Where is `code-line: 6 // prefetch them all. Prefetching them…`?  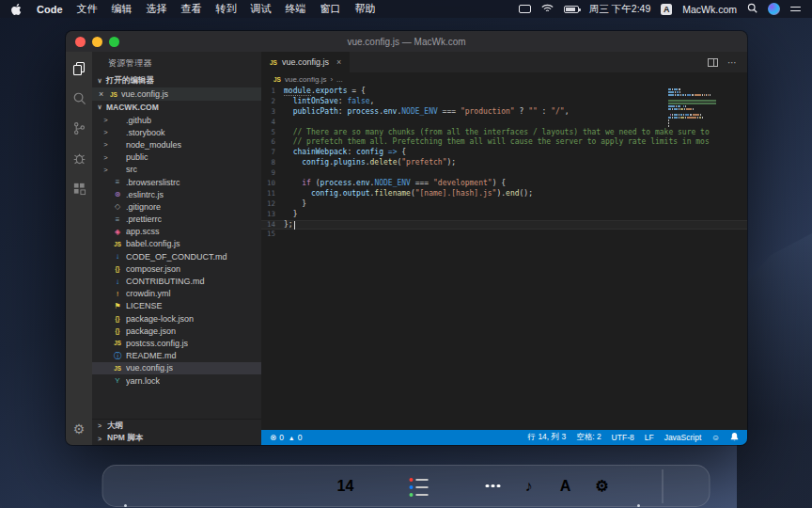 code-line: 6 // prefetch them all. Prefetching them… is located at coordinates (504, 143).